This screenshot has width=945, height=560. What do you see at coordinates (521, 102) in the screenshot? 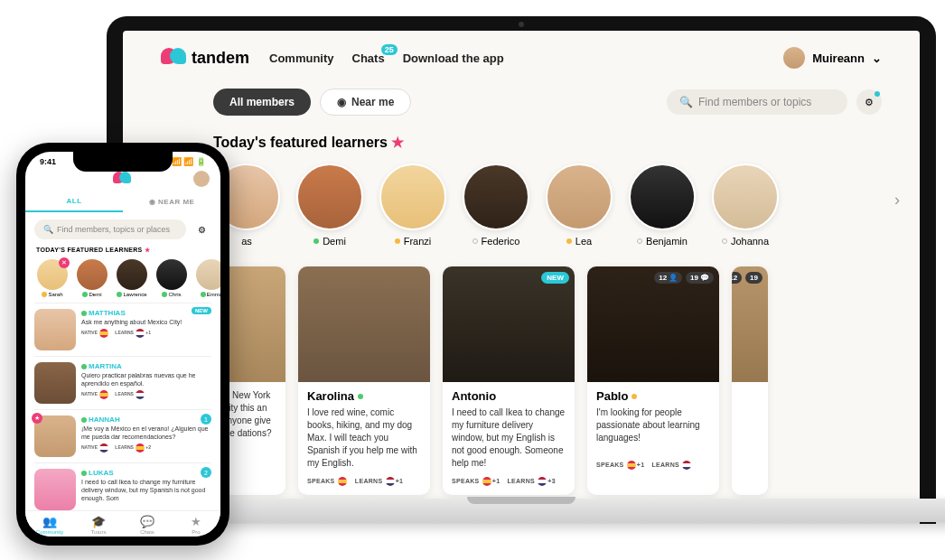
I see `toolbar: All members ◉ Near me 🔍 Find members or …` at bounding box center [521, 102].